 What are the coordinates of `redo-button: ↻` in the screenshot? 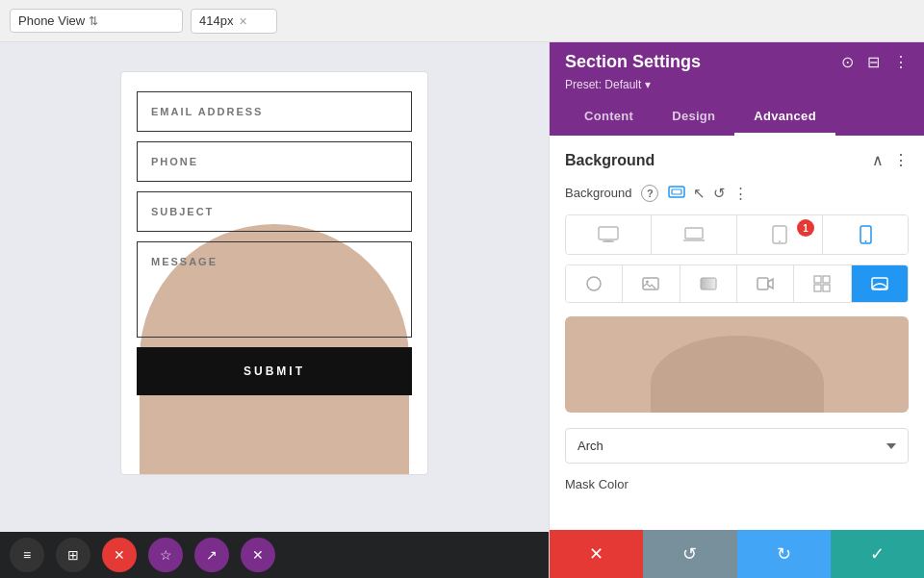 It's located at (783, 554).